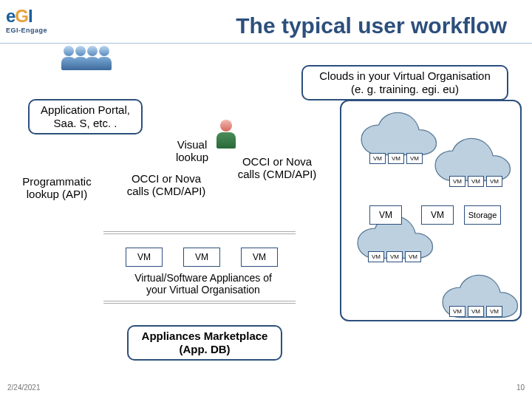 Image resolution: width=532 pixels, height=399 pixels. I want to click on application-portal-box: Application Portal,Saa. S, etc. ., so click(86, 117).